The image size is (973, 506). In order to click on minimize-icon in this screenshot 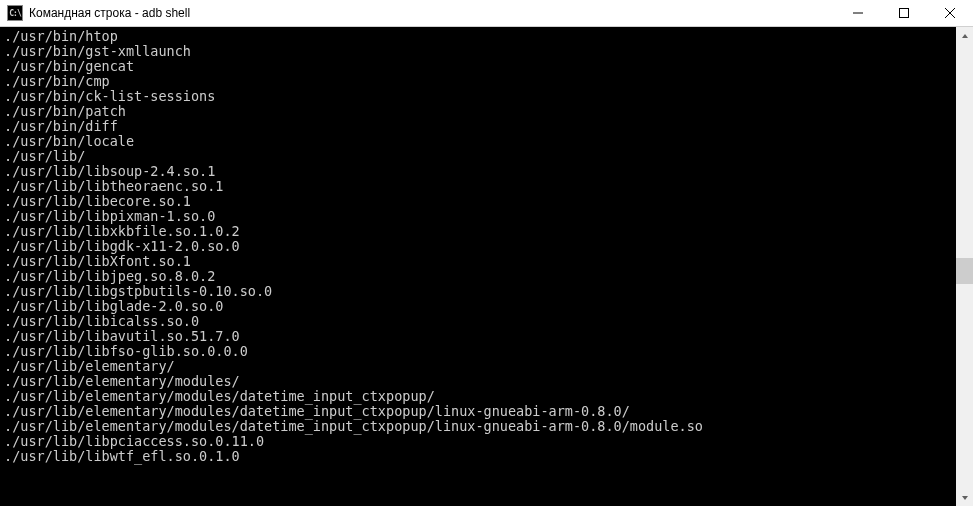, I will do `click(858, 13)`.